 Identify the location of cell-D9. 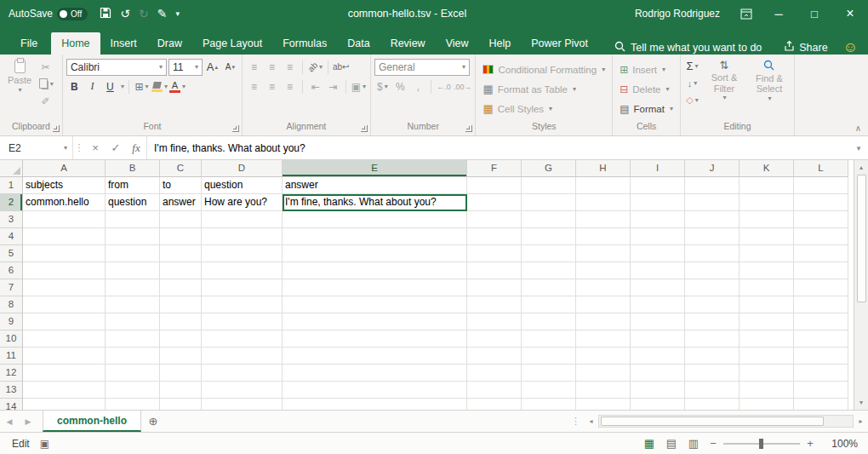
(242, 322).